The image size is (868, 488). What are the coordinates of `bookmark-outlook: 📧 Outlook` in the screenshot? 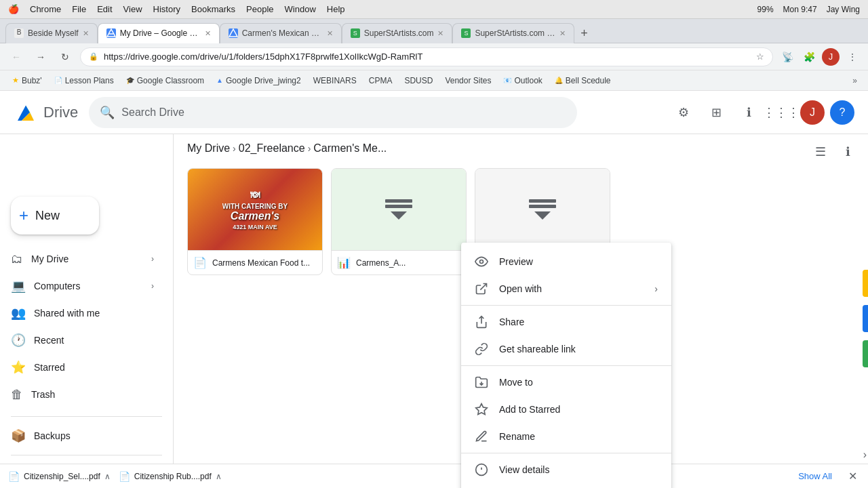 It's located at (522, 81).